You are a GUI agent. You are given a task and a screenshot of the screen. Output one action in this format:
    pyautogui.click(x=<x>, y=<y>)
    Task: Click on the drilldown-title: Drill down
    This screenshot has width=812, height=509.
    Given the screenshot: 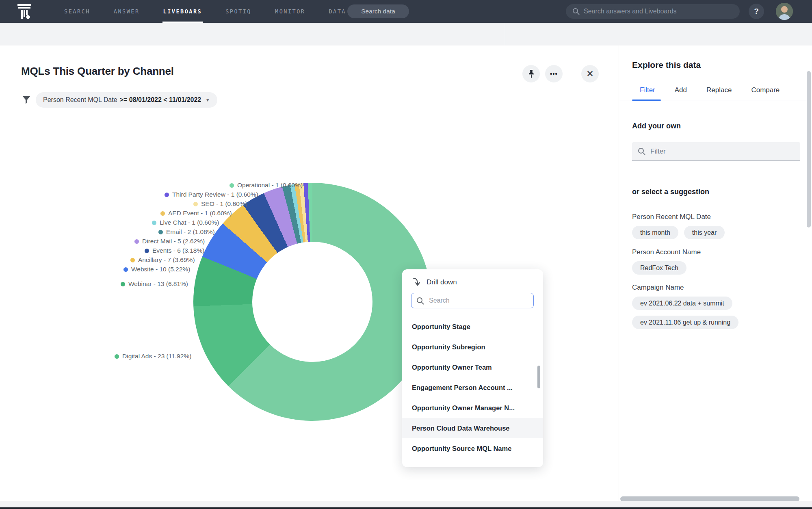 What is the action you would take?
    pyautogui.click(x=442, y=282)
    